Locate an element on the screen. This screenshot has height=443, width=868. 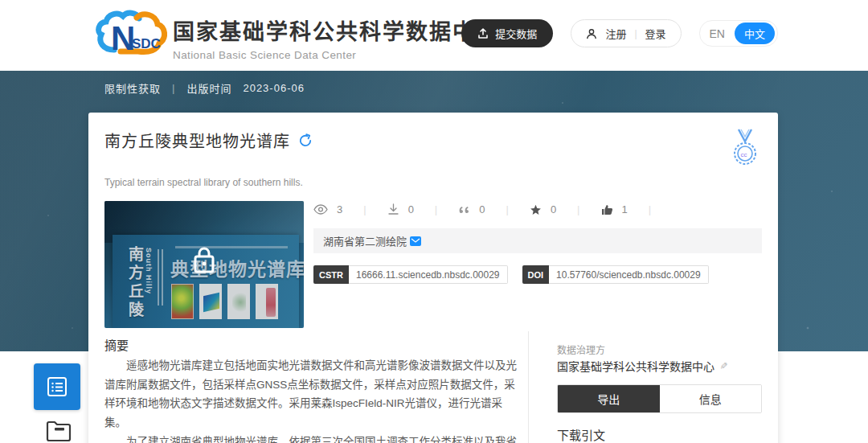
cstr-label: CSTR is located at coordinates (331, 275).